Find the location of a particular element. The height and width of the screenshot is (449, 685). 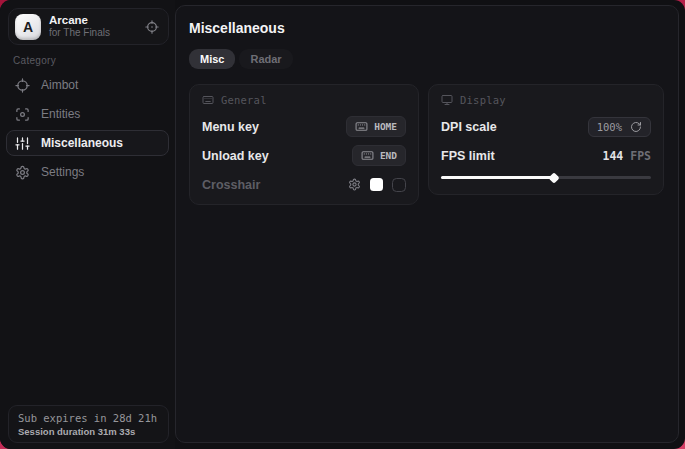

page-title: Miscellaneous is located at coordinates (426, 28).